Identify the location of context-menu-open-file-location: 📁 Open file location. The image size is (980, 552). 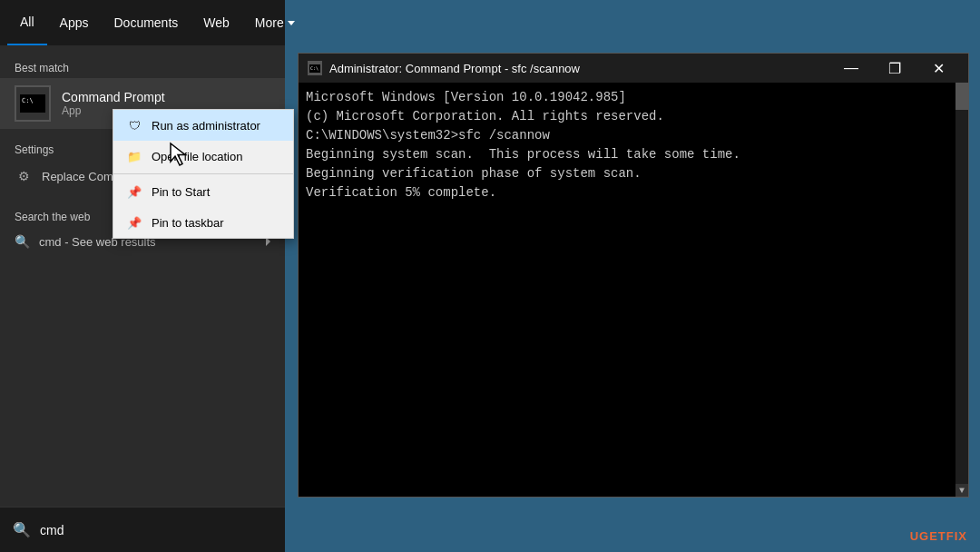
(203, 156).